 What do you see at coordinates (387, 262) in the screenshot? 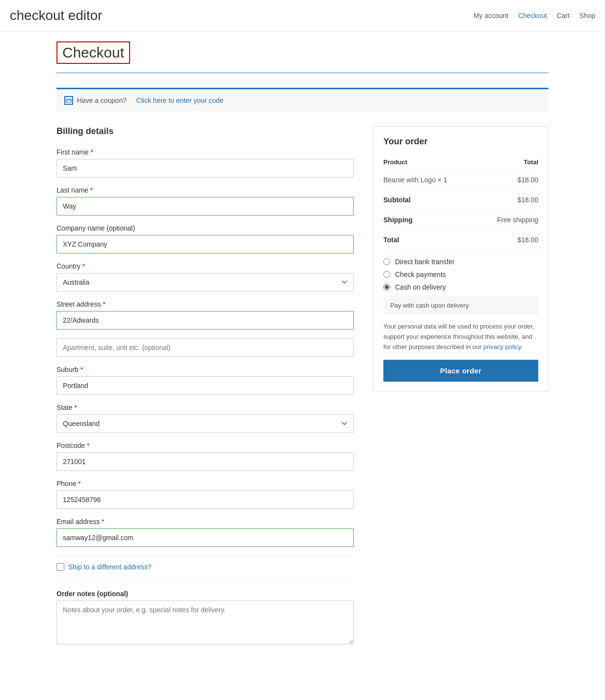
I see `bank-transfer-radio` at bounding box center [387, 262].